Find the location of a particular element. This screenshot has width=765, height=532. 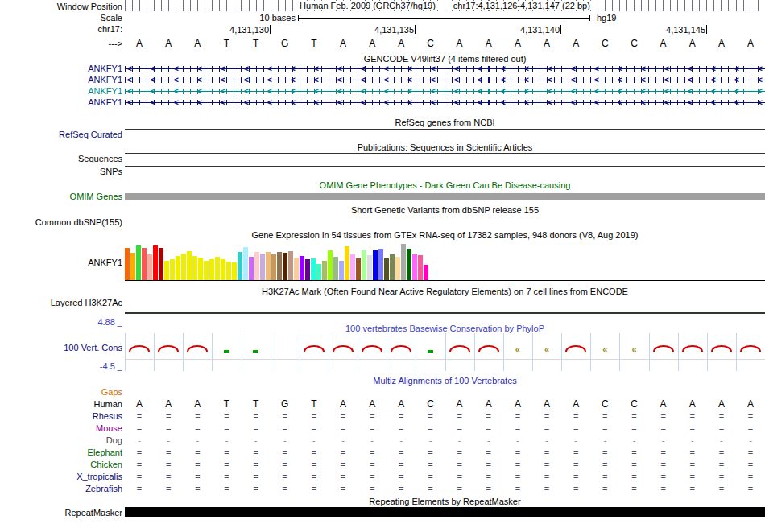

gtex-bar-chart is located at coordinates (445, 262).